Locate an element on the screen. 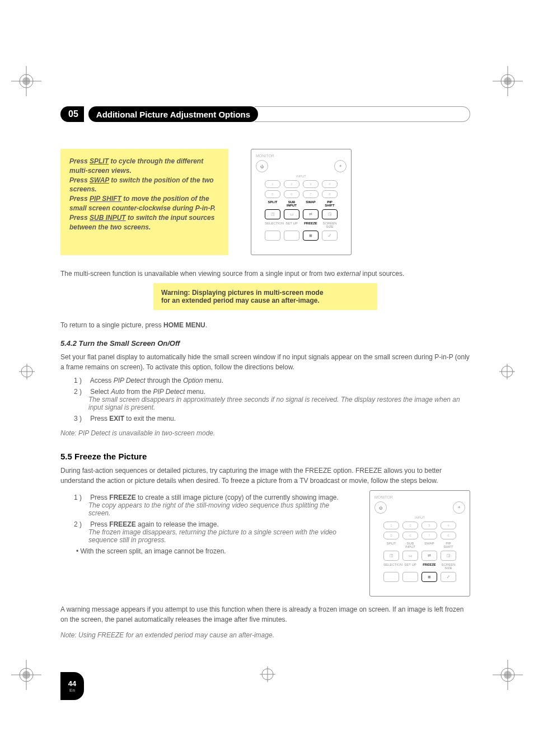 The width and height of the screenshot is (534, 756). text: to exit the menu. is located at coordinates (150, 419).